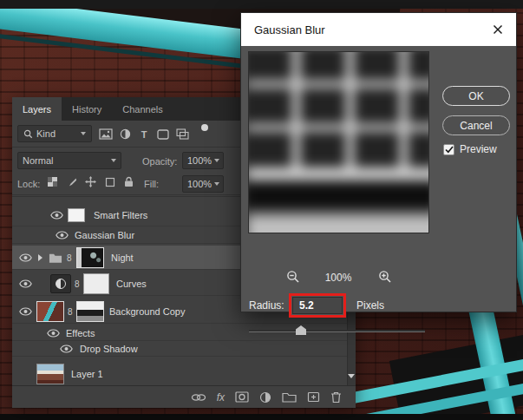  I want to click on close-icon, so click(498, 30).